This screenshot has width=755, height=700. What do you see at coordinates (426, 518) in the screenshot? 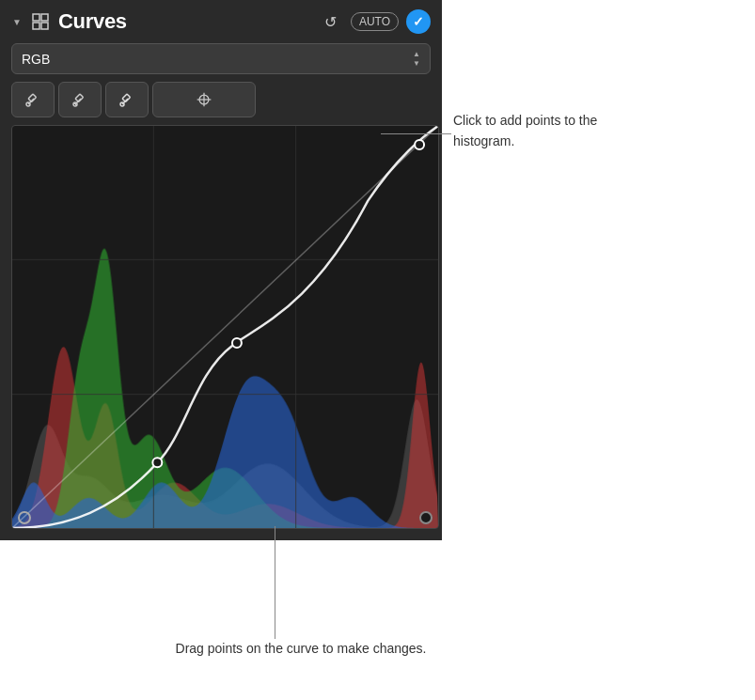
I see `input-highlight-handle` at bounding box center [426, 518].